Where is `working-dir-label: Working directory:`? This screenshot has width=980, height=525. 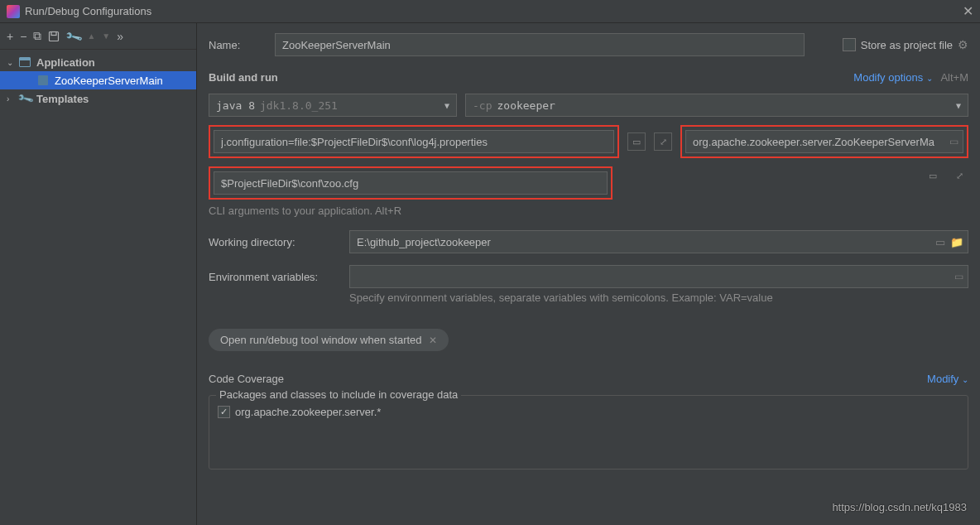
working-dir-label: Working directory: is located at coordinates (275, 242).